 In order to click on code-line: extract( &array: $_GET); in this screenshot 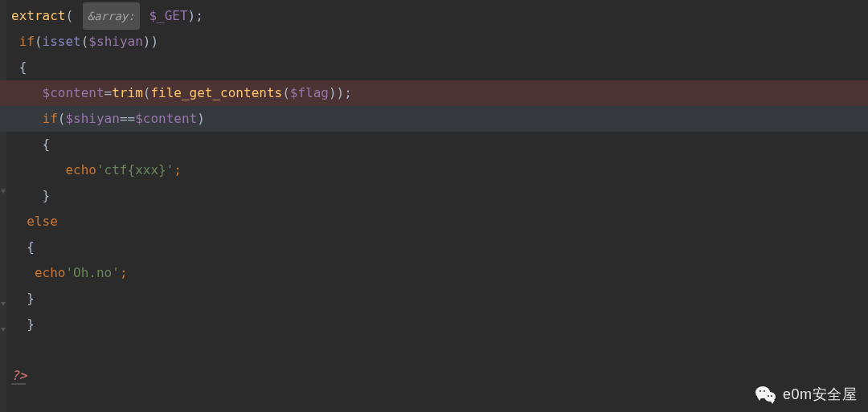, I will do `click(434, 16)`.